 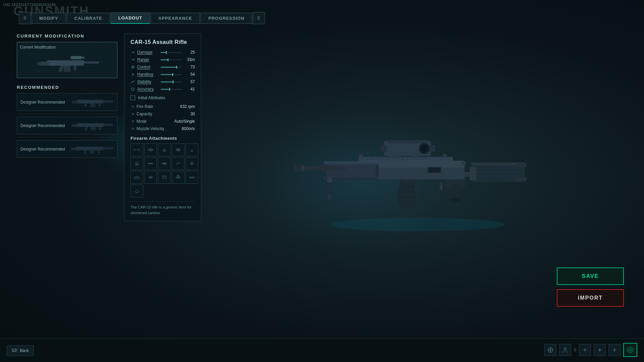 What do you see at coordinates (133, 74) in the screenshot?
I see `handling-icon` at bounding box center [133, 74].